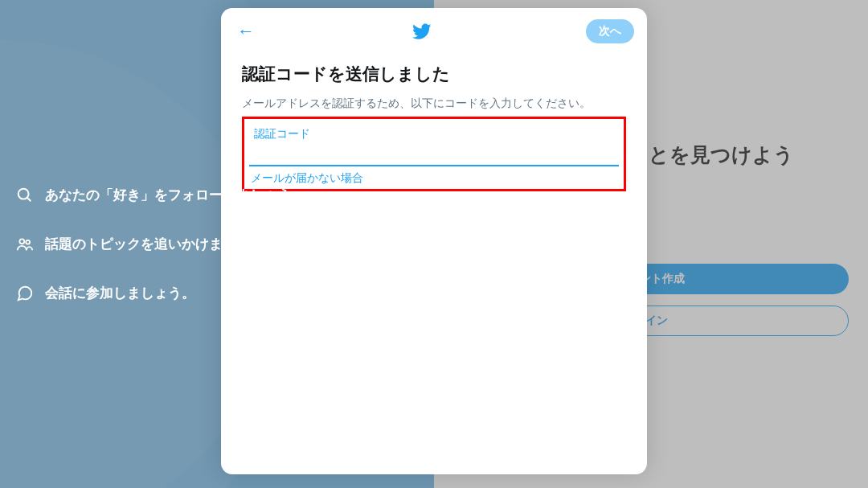  What do you see at coordinates (434, 117) in the screenshot?
I see `modal-body: 認証コードを送信しました メールアドレスを認証するため、以下にコードを入力してく…` at bounding box center [434, 117].